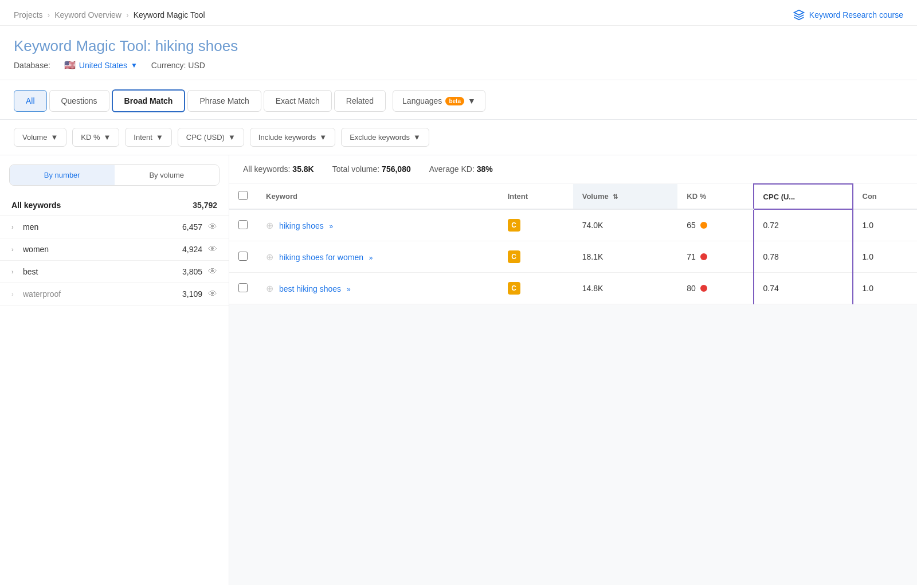 The height and width of the screenshot is (588, 917). What do you see at coordinates (34, 138) in the screenshot?
I see `filter-volume-label: Volume` at bounding box center [34, 138].